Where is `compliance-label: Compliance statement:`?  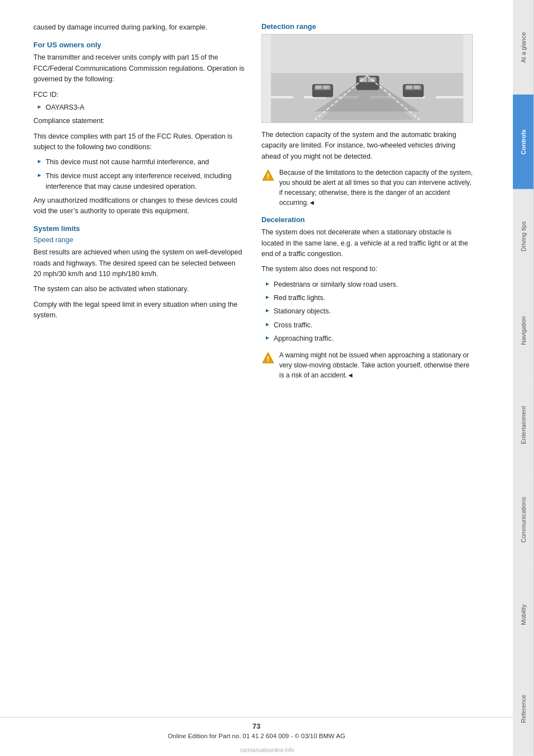
compliance-label: Compliance statement: is located at coordinates (139, 121).